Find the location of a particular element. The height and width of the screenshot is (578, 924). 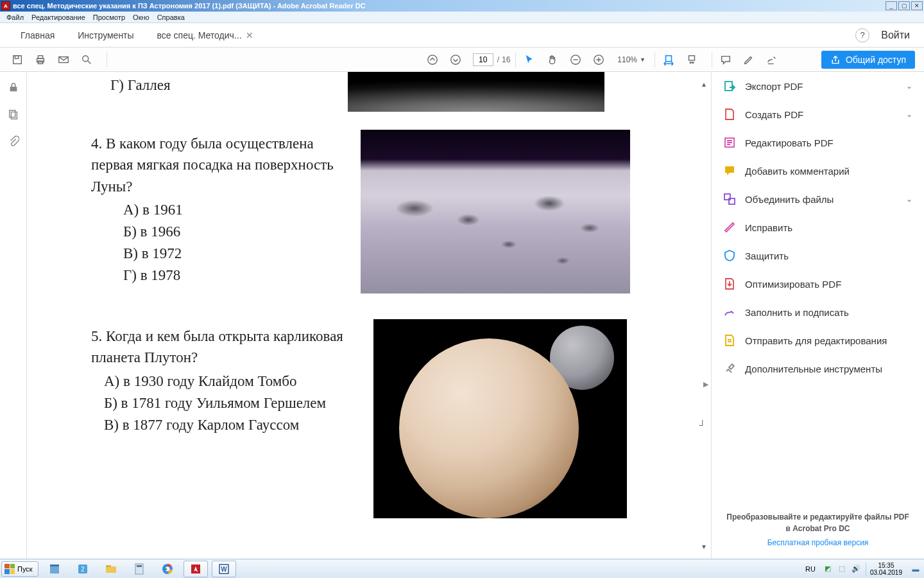

tool-label: Исправить is located at coordinates (769, 227).